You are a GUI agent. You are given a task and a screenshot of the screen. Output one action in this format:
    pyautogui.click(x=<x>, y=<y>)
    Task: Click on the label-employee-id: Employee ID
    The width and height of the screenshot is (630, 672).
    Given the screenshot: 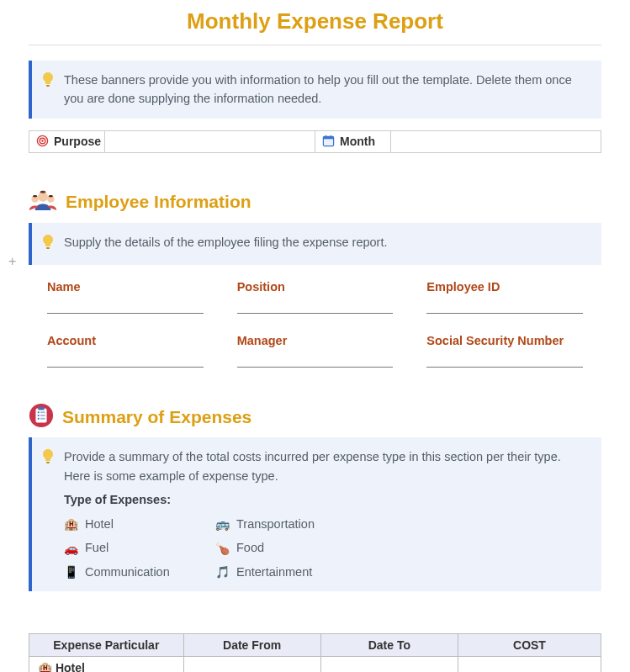 What is the action you would take?
    pyautogui.click(x=505, y=287)
    